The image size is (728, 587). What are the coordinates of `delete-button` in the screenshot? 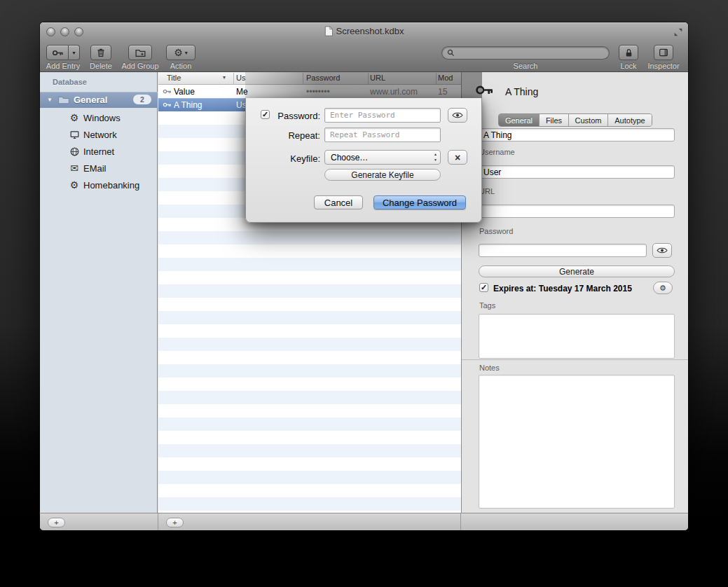 It's located at (101, 53).